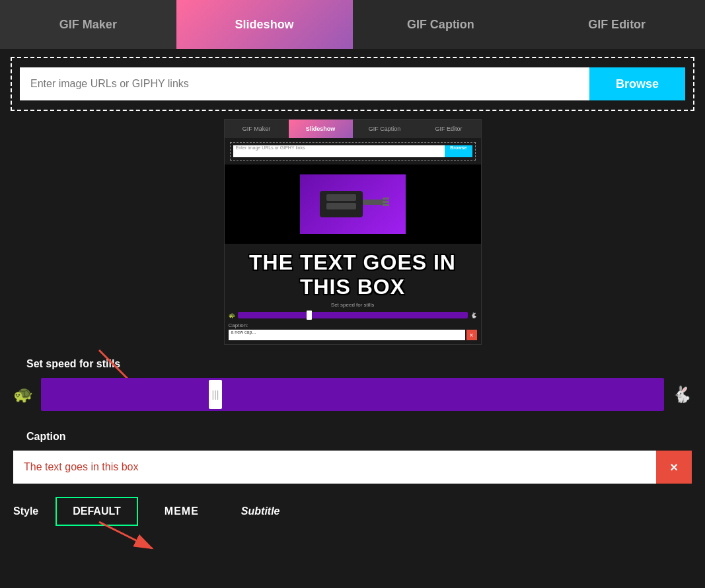 This screenshot has height=588, width=705. Describe the element at coordinates (353, 304) in the screenshot. I see `mini-stills-label: Set speed for stills` at that location.